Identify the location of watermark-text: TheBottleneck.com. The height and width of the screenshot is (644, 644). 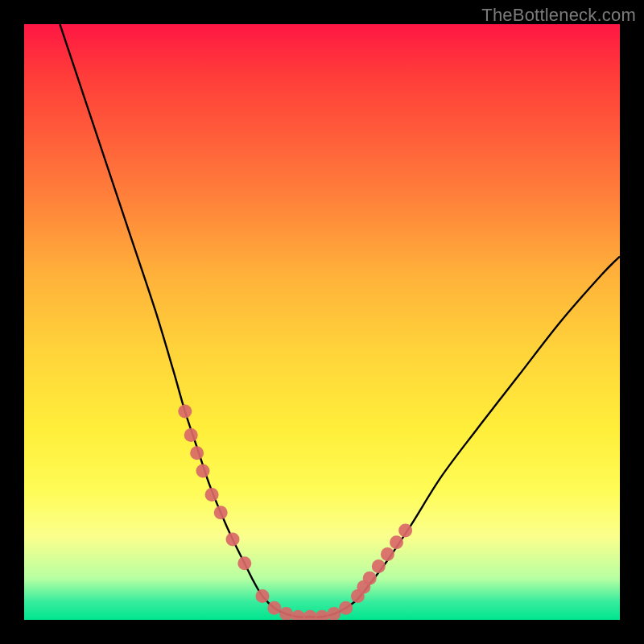
(559, 15).